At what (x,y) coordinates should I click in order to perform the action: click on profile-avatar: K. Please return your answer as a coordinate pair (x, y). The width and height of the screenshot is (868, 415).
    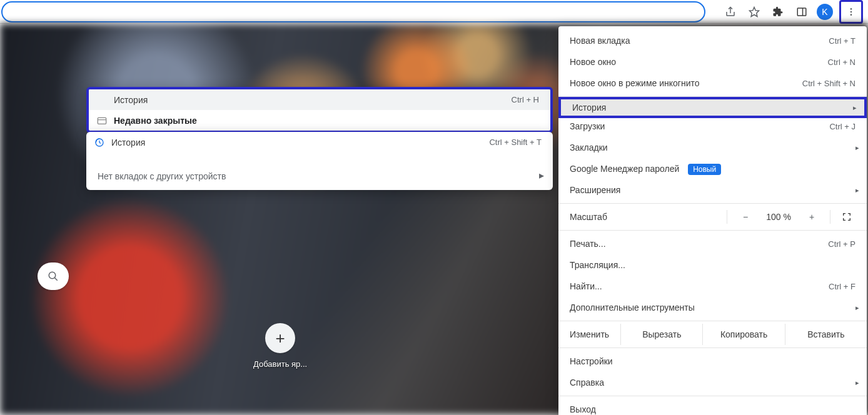
    Looking at the image, I should click on (825, 12).